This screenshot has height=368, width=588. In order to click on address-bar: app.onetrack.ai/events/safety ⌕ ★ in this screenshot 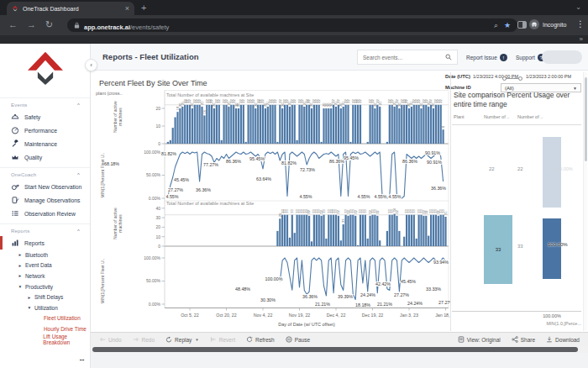, I will do `click(292, 25)`.